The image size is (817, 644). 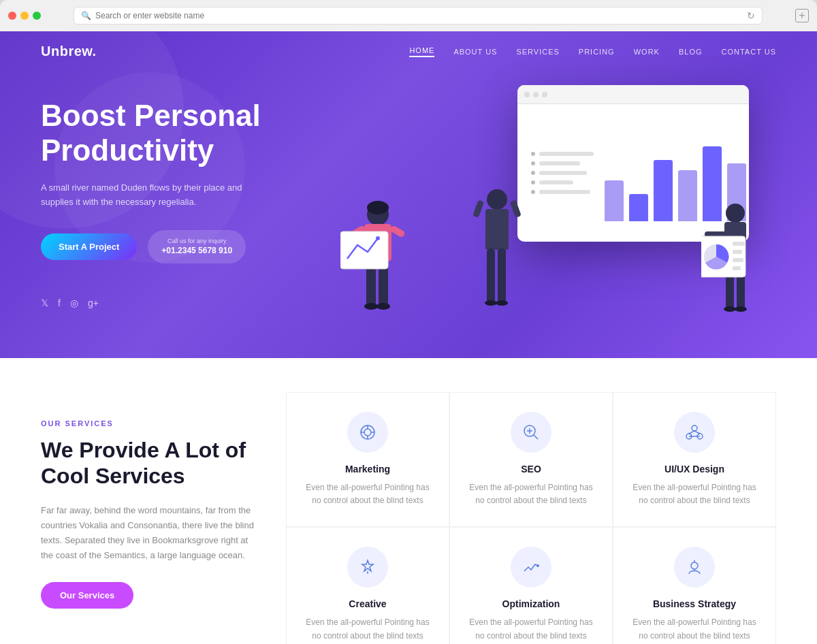 What do you see at coordinates (184, 197) in the screenshot?
I see `hero-left: Boost Personal Productivity A small rive…` at bounding box center [184, 197].